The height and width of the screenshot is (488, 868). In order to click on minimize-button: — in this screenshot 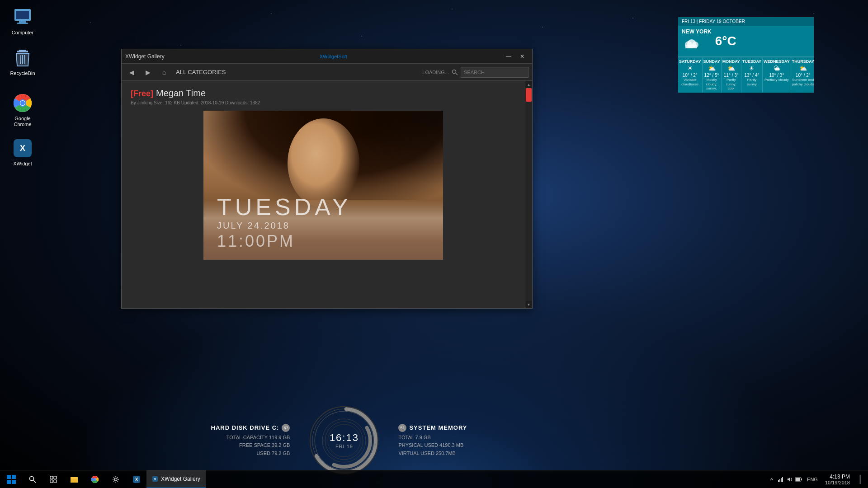, I will do `click(509, 56)`.